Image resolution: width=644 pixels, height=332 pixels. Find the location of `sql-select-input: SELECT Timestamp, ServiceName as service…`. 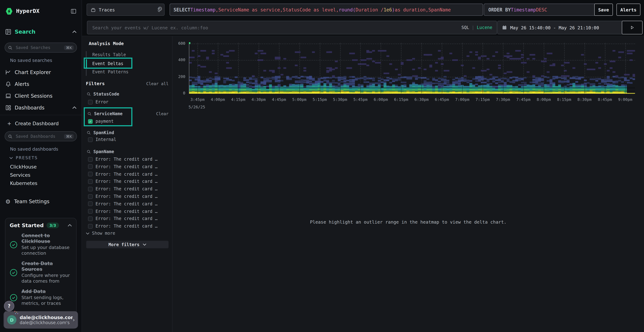

sql-select-input: SELECT Timestamp, ServiceName as service… is located at coordinates (326, 10).